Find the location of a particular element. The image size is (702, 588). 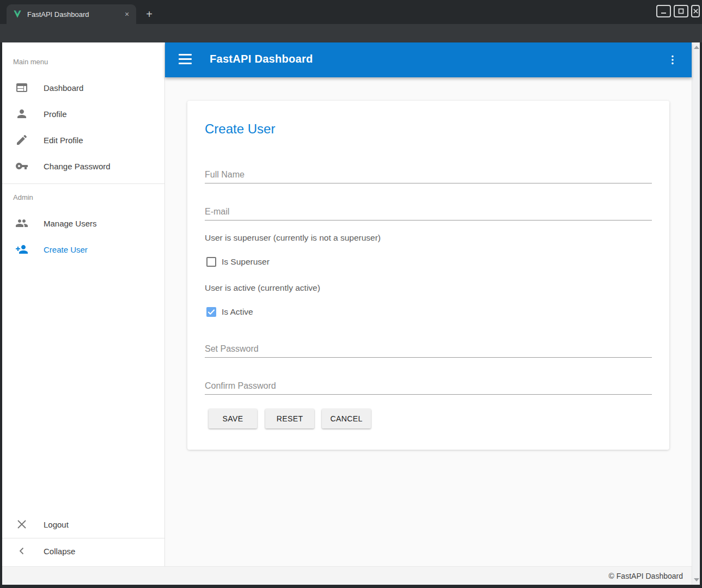

chevron-left-icon is located at coordinates (22, 551).